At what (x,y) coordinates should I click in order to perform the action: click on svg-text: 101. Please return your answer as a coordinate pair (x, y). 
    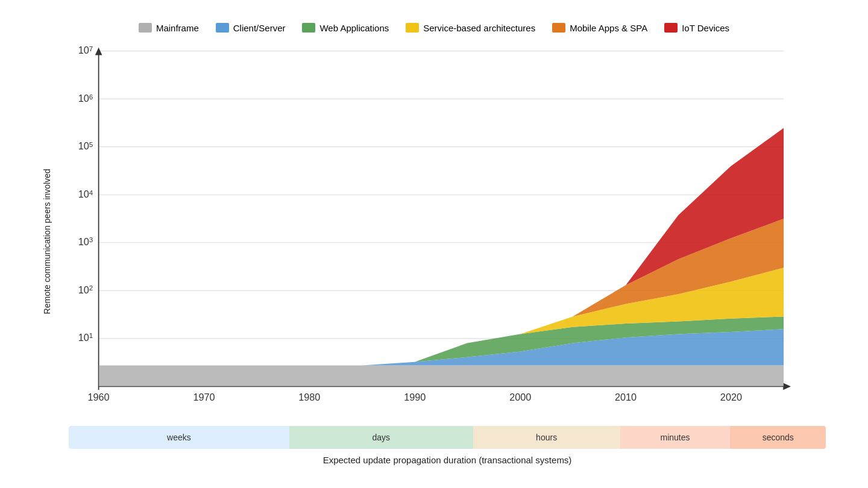
    Looking at the image, I should click on (86, 337).